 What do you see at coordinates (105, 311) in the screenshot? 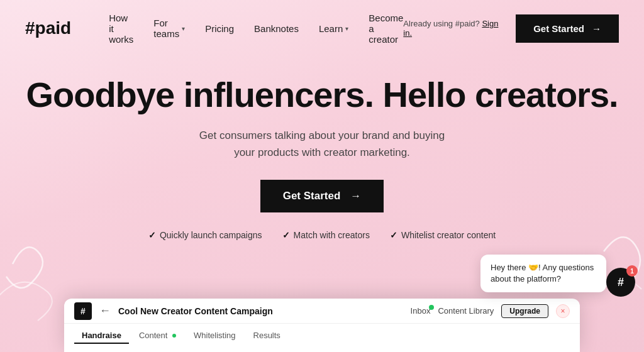
I see `app-back-button: ←` at bounding box center [105, 311].